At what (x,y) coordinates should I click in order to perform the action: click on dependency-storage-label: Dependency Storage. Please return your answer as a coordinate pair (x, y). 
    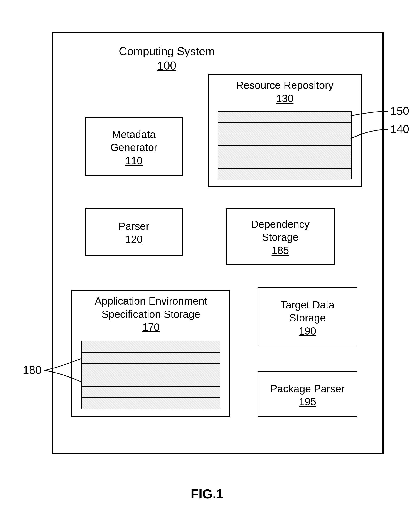
    Looking at the image, I should click on (280, 230).